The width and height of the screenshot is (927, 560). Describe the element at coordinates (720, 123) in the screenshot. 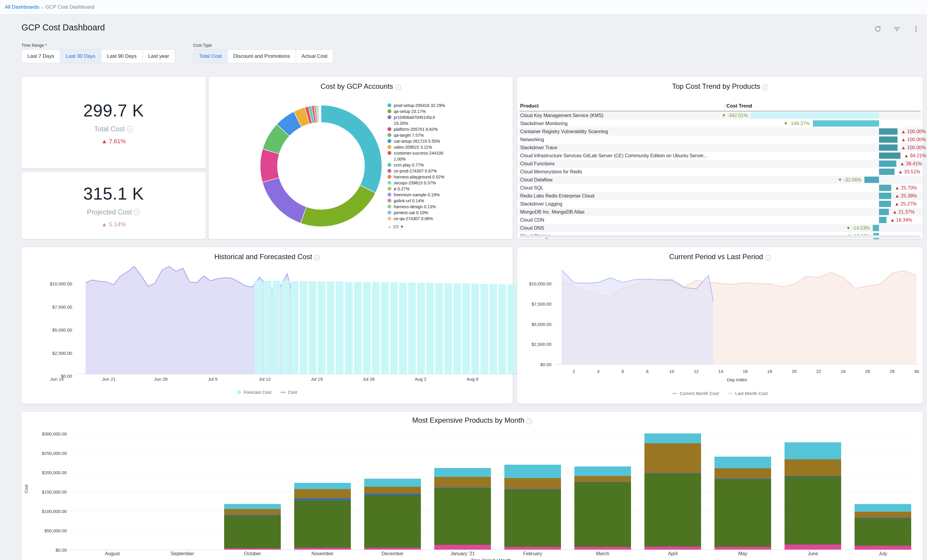

I see `table-row: Stackdriver Monitoring▼ -146.37%` at that location.